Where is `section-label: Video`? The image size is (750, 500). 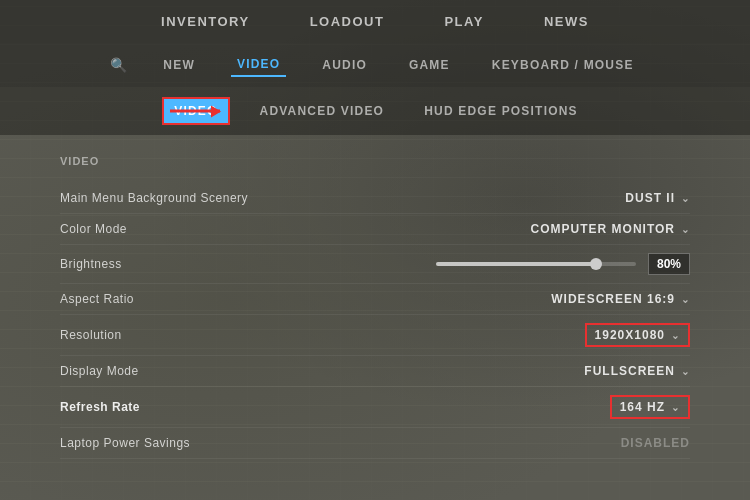 section-label: Video is located at coordinates (375, 161).